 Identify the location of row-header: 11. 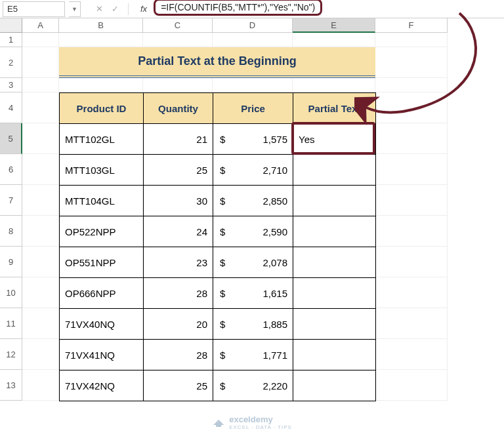
(11, 324).